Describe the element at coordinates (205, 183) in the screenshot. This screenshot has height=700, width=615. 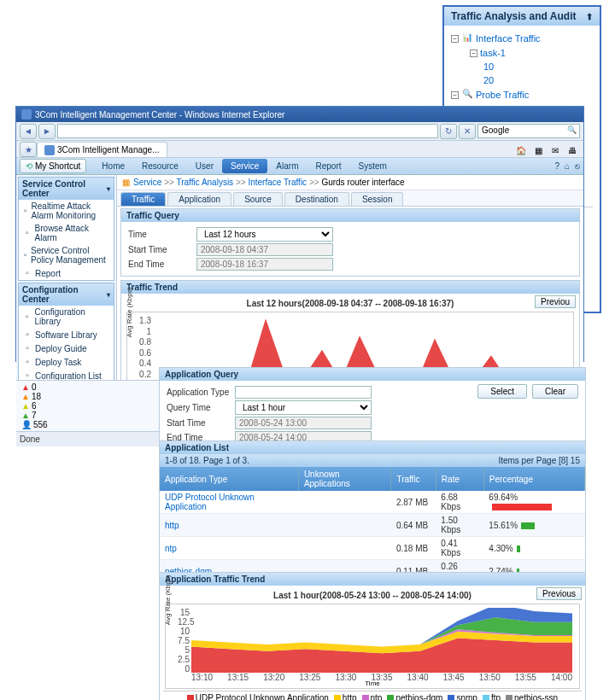
I see `breadcrumb-item: Traffic Analysis` at that location.